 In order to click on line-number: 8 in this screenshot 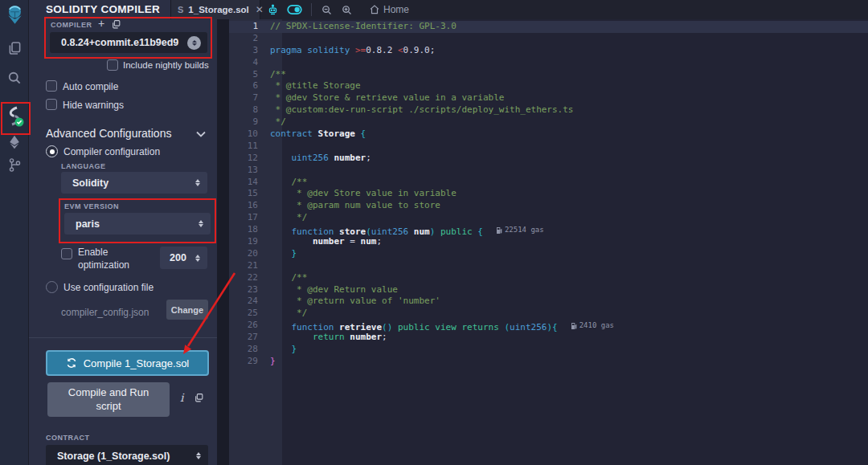, I will do `click(249, 111)`.